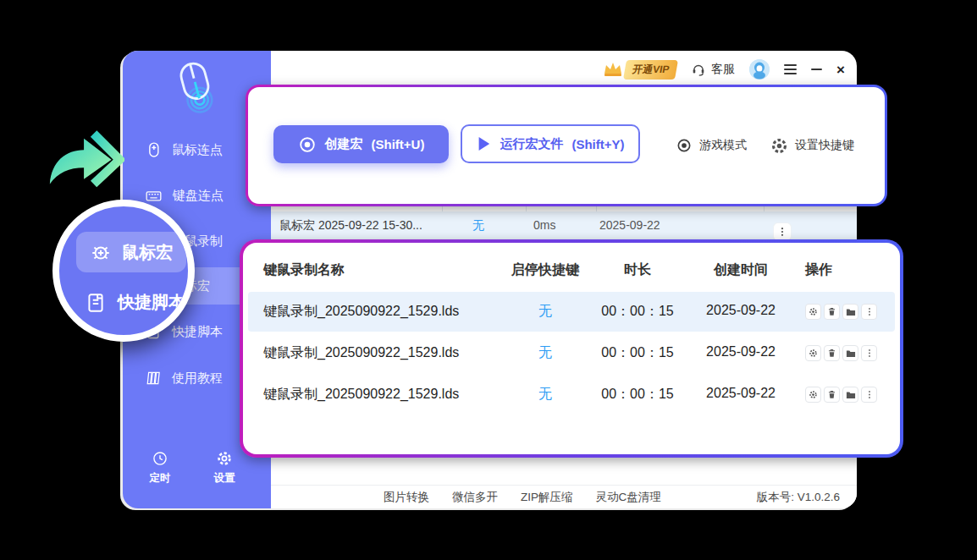 The width and height of the screenshot is (977, 560). What do you see at coordinates (550, 144) in the screenshot?
I see `run-macro-file-button: 运行宏文件 (Shift+Y)` at bounding box center [550, 144].